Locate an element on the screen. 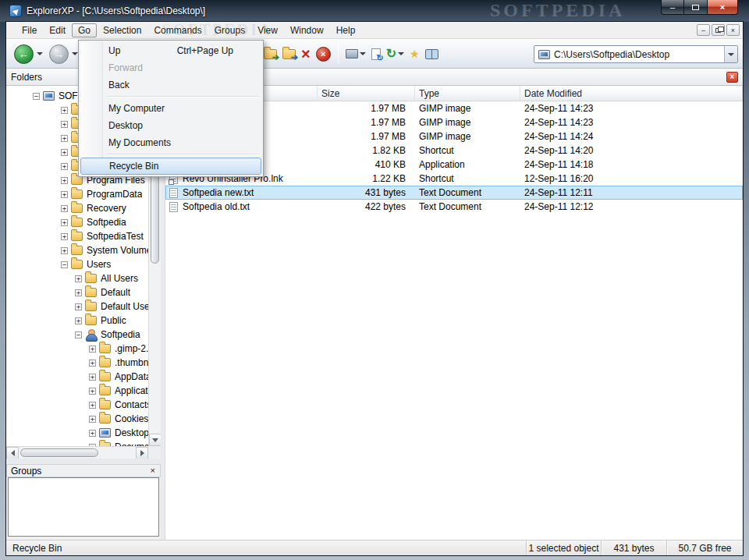 Image resolution: width=749 pixels, height=560 pixels. mdi-restore-button is located at coordinates (718, 30).